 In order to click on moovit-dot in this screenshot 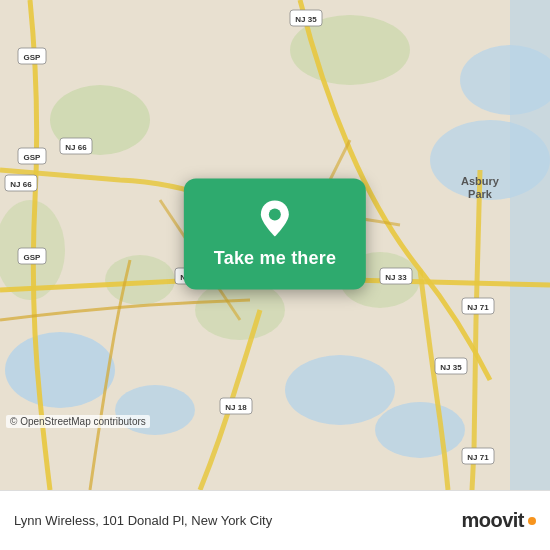, I will do `click(532, 521)`.